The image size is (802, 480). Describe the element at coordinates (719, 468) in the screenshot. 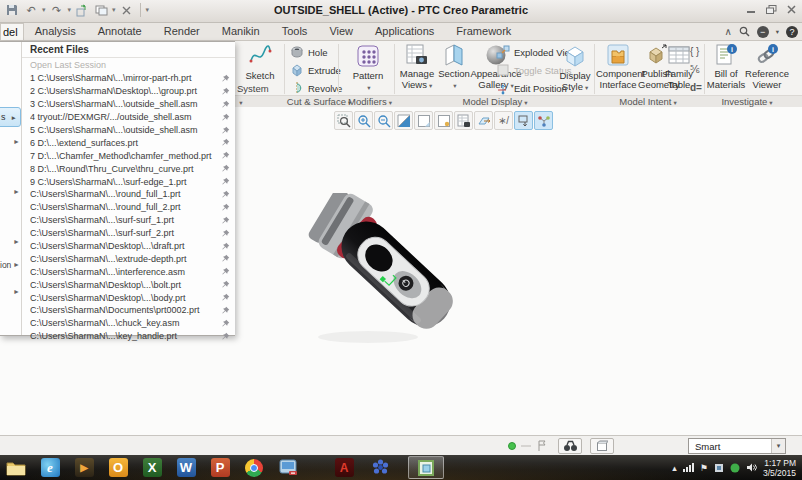

I see `tray-app-icon` at that location.